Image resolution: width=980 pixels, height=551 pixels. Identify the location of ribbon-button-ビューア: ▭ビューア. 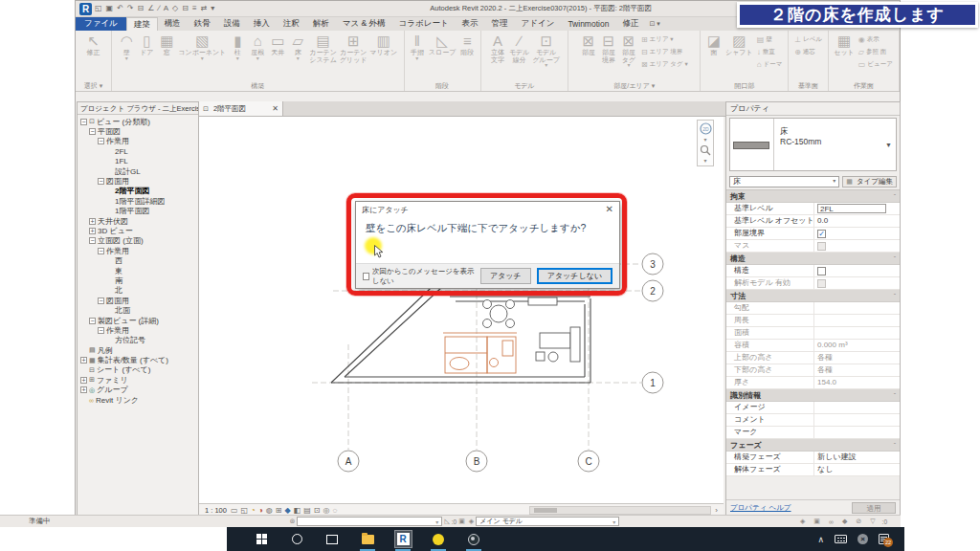
(876, 65).